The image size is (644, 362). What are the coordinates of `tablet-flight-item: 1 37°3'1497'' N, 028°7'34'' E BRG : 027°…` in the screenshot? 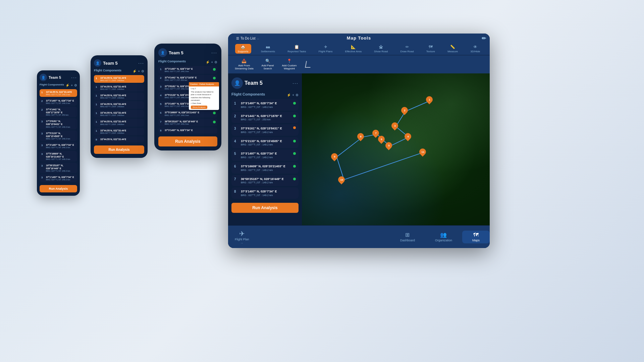 It's located at (265, 105).